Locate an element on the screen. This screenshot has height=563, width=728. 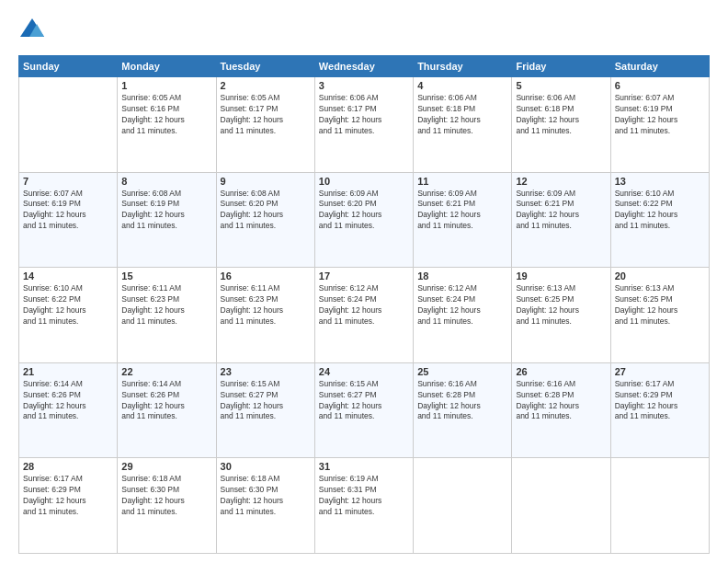
calendar-cell: 9Sunrise: 6:08 AM Sunset: 6:20 PM Daylig… is located at coordinates (265, 220).